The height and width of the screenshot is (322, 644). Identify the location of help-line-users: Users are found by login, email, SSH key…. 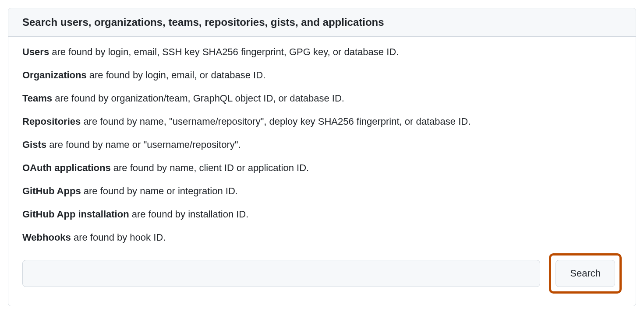
(322, 52).